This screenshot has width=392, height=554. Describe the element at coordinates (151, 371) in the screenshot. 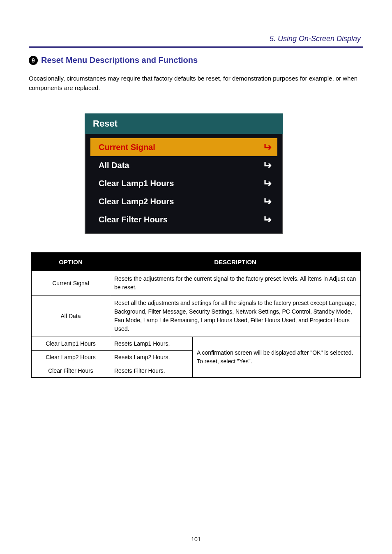

I see `desc-clear-filter: Resets Filter Hours.` at that location.